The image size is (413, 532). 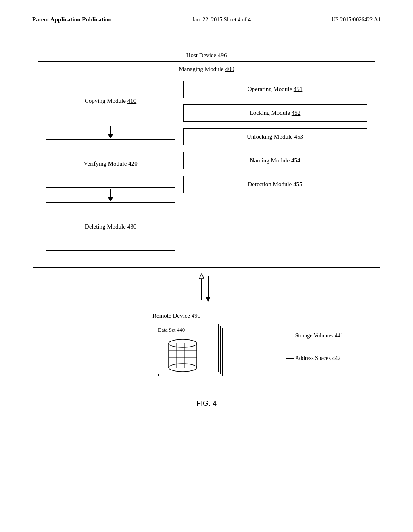 I want to click on page-header: Patent Application Publication Jan. 22, …, so click(x=206, y=16).